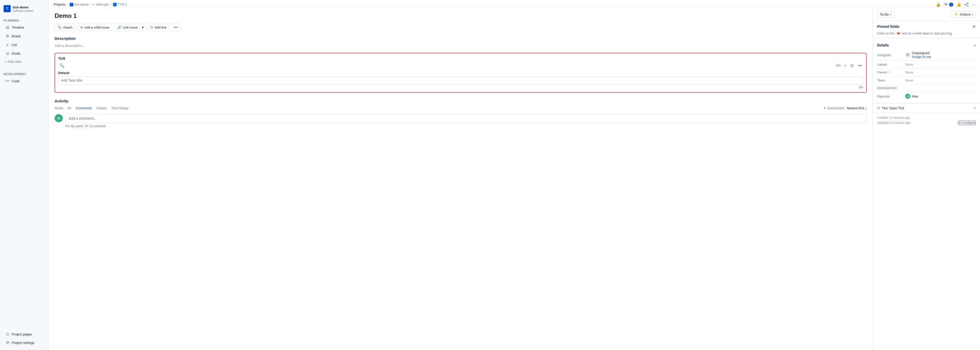  What do you see at coordinates (101, 5) in the screenshot?
I see `breadcrumb-add-epic: ✏ Add epic` at bounding box center [101, 5].